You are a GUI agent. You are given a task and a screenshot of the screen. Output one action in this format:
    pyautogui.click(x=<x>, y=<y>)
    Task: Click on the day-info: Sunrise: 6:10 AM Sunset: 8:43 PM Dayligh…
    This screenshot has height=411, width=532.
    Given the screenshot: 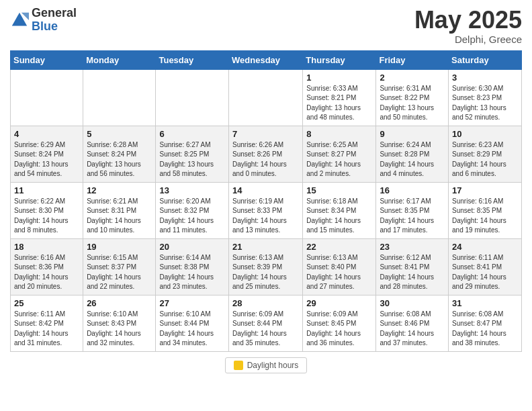 What is the action you would take?
    pyautogui.click(x=120, y=329)
    